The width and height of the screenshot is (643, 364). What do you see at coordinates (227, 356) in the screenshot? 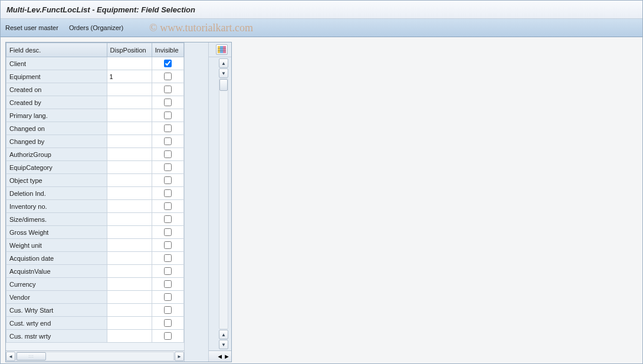
I see `scroll-right-alt-icon: ►` at bounding box center [227, 356].